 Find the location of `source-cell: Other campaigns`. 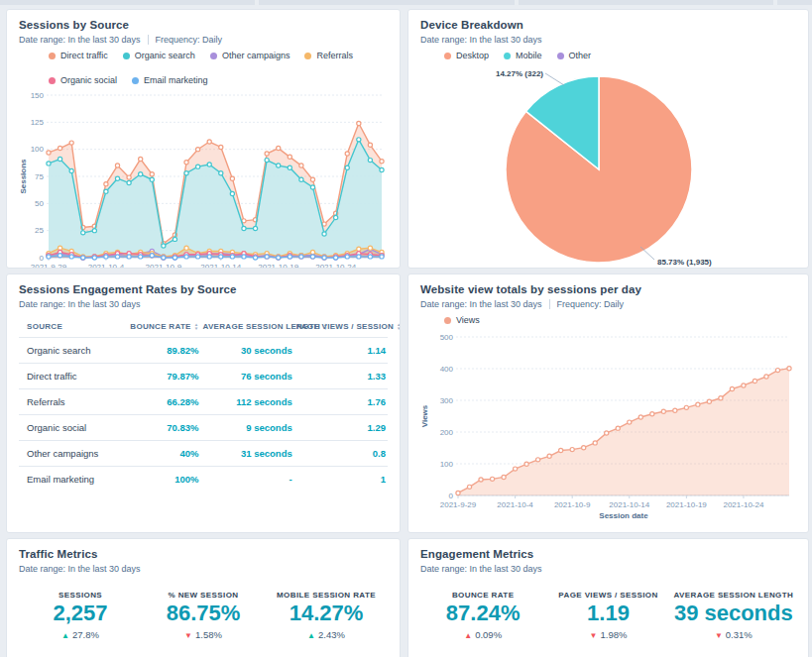

source-cell: Other campaigns is located at coordinates (63, 454).